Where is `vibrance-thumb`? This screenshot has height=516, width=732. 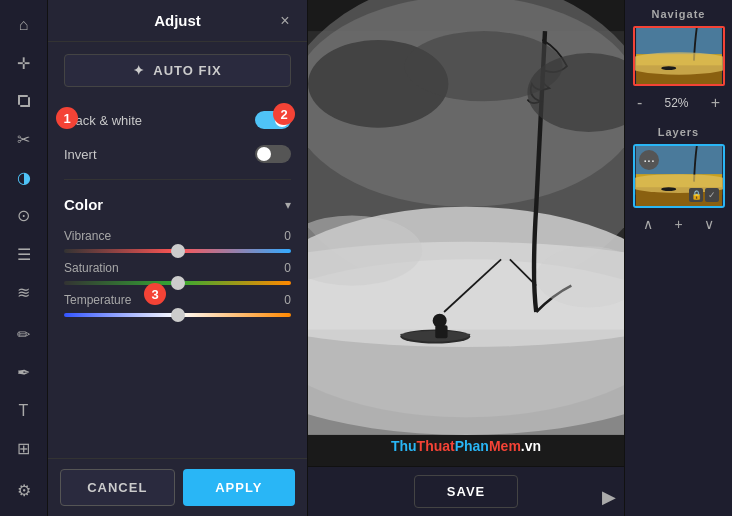 vibrance-thumb is located at coordinates (178, 251).